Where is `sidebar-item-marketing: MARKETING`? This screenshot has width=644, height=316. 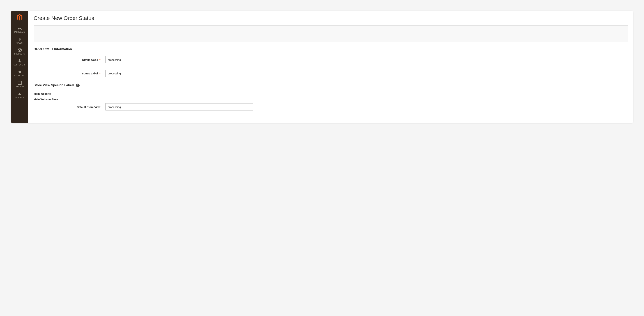
sidebar-item-marketing: MARKETING is located at coordinates (20, 73).